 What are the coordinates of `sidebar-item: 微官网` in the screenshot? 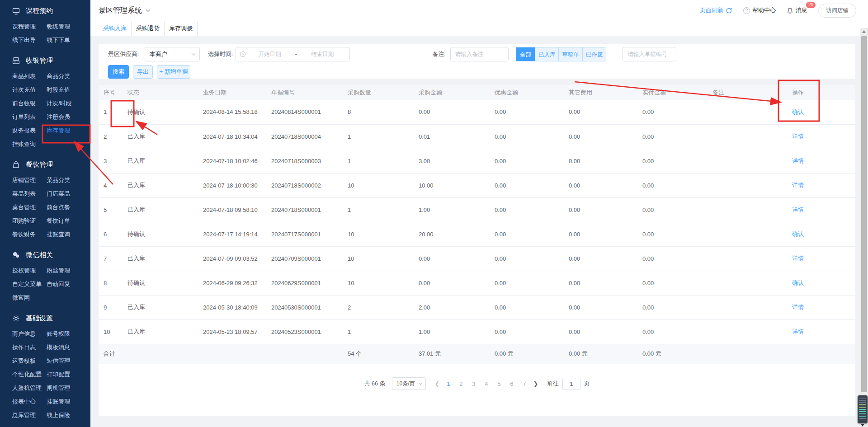 It's located at (29, 298).